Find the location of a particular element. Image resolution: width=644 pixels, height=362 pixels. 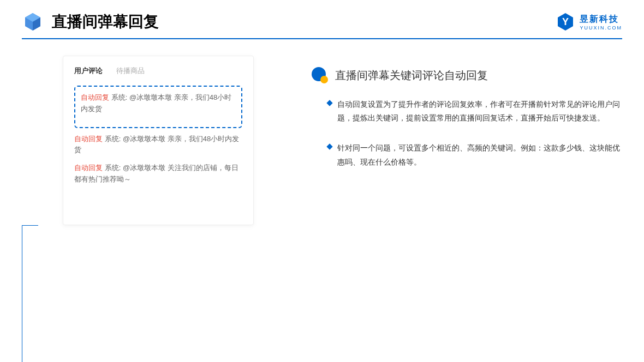

cube-icon is located at coordinates (33, 22).